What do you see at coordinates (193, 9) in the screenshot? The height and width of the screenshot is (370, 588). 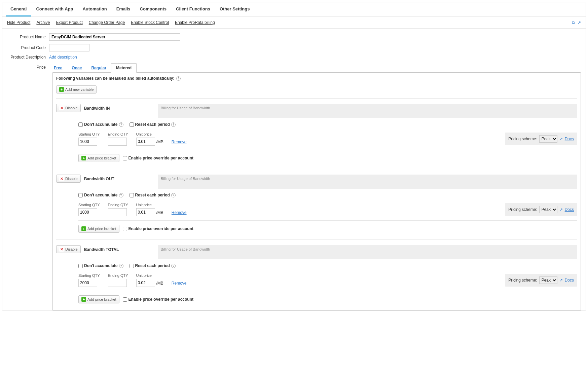 I see `tab-client-functions: Client Functions` at bounding box center [193, 9].